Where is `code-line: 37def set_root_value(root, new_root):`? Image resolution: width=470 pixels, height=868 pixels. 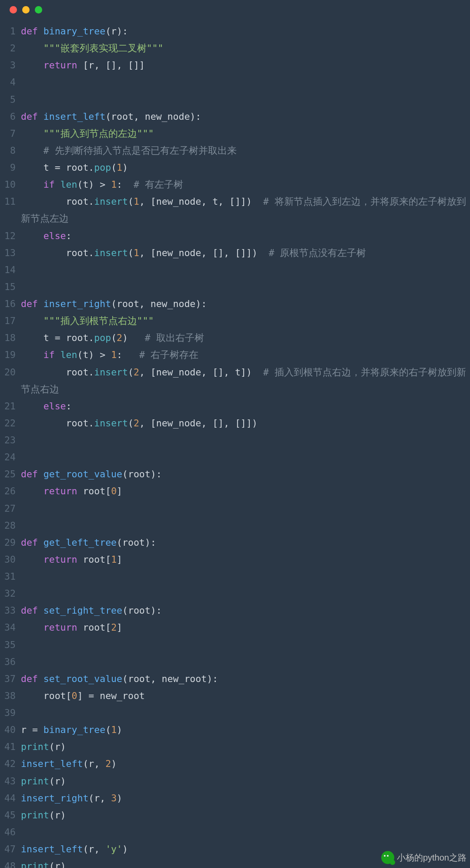
code-line: 37def set_root_value(root, new_root): is located at coordinates (235, 679).